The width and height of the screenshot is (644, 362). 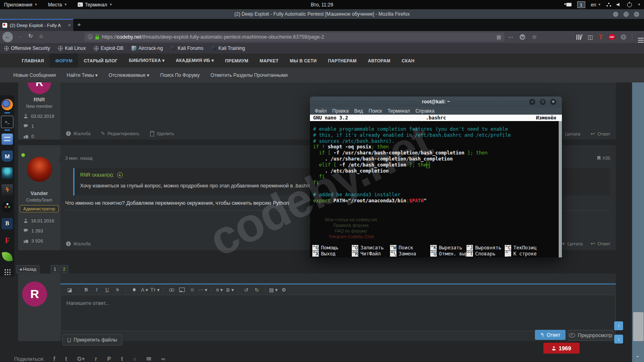 I want to click on editor-tool: U, so click(x=107, y=290).